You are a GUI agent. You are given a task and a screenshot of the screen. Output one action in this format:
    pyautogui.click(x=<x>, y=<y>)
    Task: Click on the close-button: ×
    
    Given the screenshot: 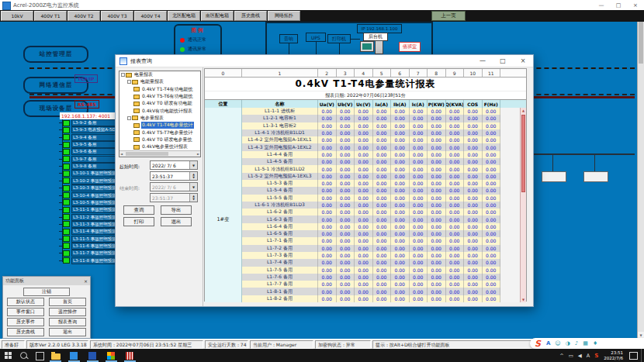 What is the action you would take?
    pyautogui.click(x=635, y=5)
    